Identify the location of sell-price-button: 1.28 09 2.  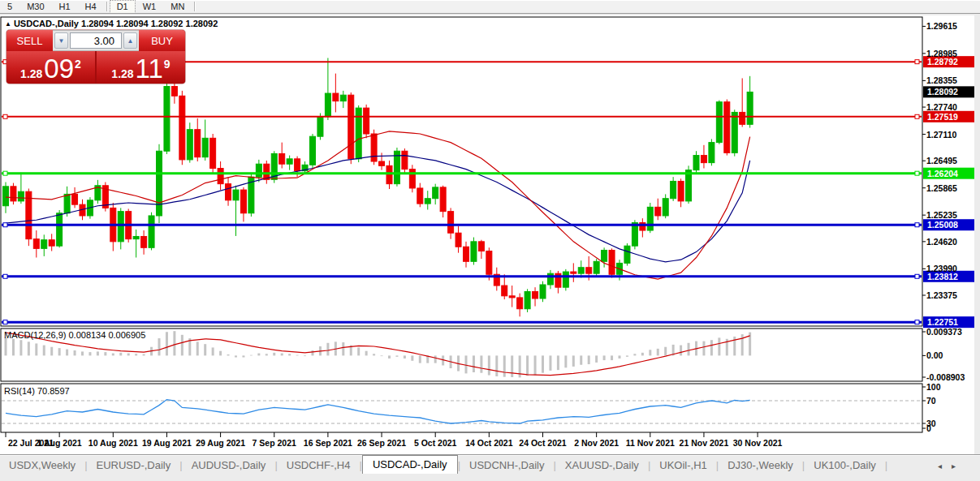
(50, 67).